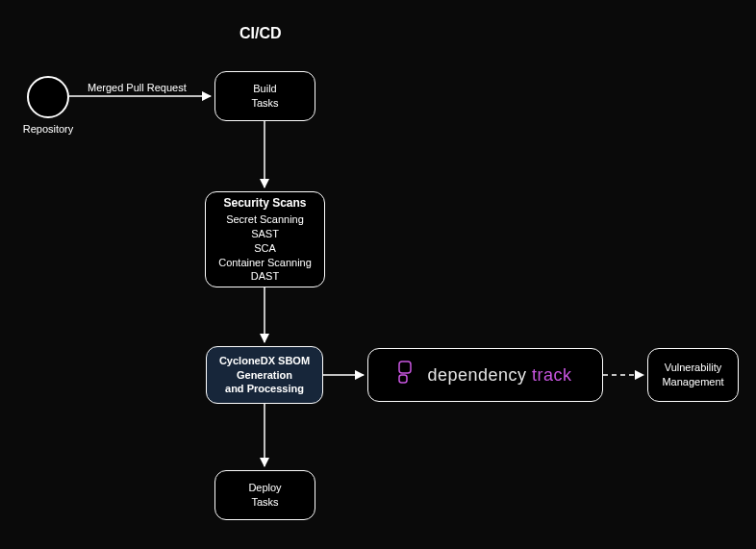  What do you see at coordinates (265, 203) in the screenshot?
I see `security-heading: Security Scans` at bounding box center [265, 203].